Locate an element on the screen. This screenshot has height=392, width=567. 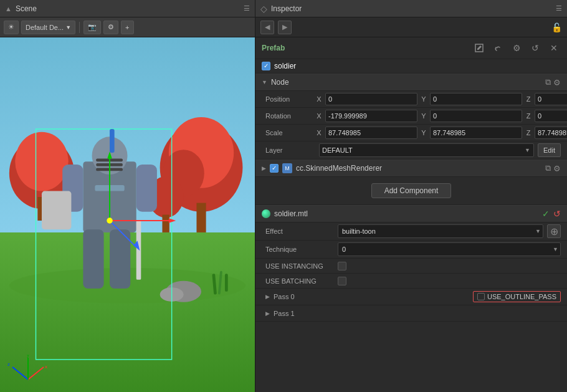
add-scene-btn: + is located at coordinates (127, 27).